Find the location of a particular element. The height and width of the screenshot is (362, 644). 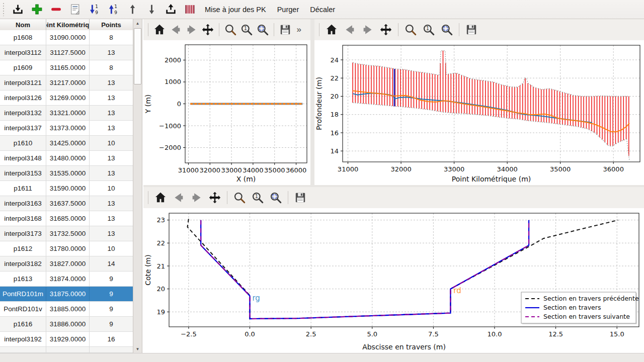

table-row: interpol311231127.500013 is located at coordinates (66, 53).